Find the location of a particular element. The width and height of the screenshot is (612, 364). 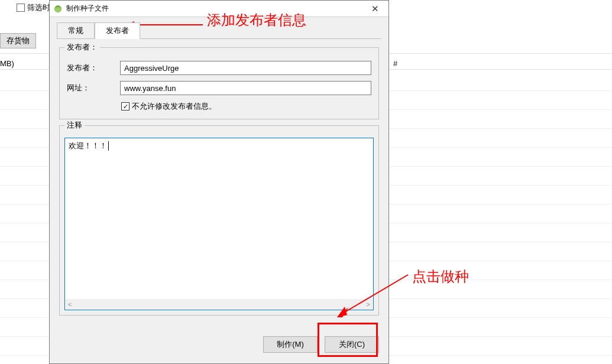

titlebar: 制作种子文件 ✕ is located at coordinates (219, 9).